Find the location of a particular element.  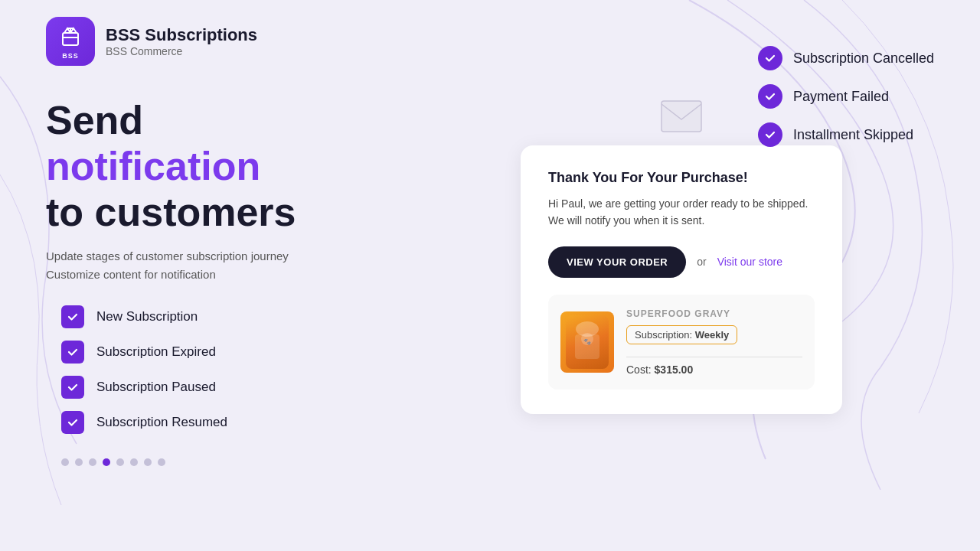

hero-subtitle: Update stages of customer subscription j… is located at coordinates (222, 266).